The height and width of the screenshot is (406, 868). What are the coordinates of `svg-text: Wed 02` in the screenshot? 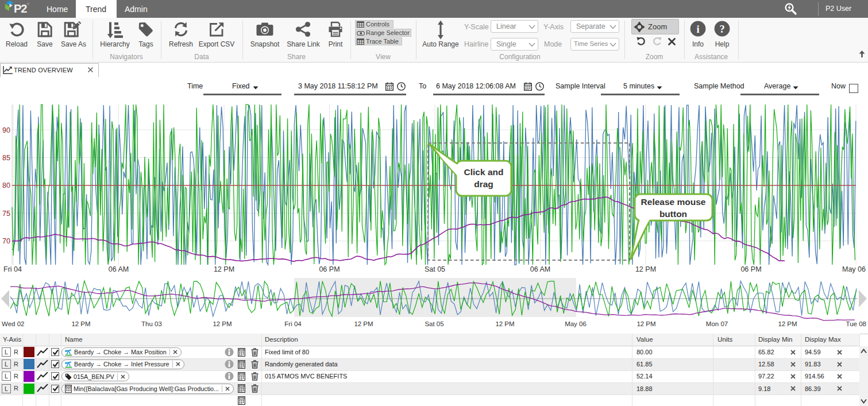 It's located at (13, 324).